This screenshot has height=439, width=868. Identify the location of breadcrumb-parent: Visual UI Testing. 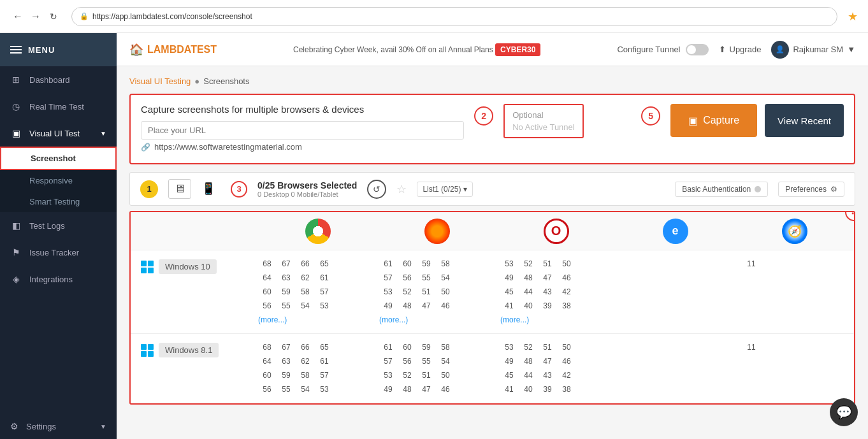
(160, 82).